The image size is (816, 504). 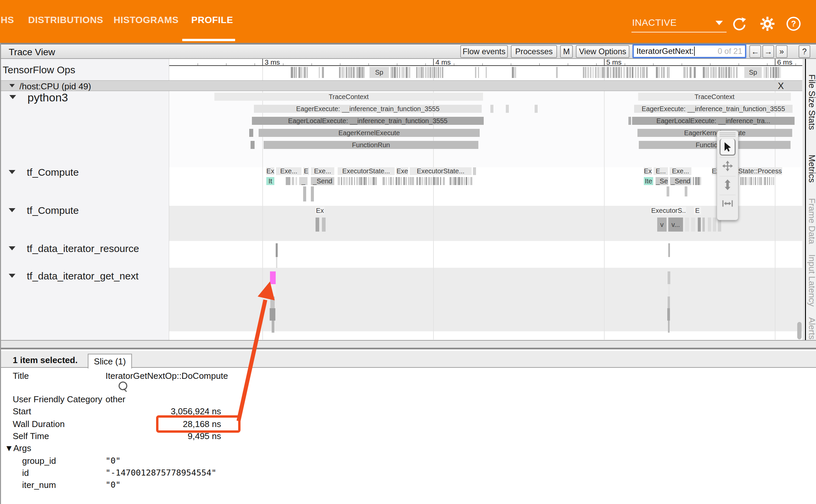 What do you see at coordinates (110, 361) in the screenshot?
I see `tab-slice: Slice (1)` at bounding box center [110, 361].